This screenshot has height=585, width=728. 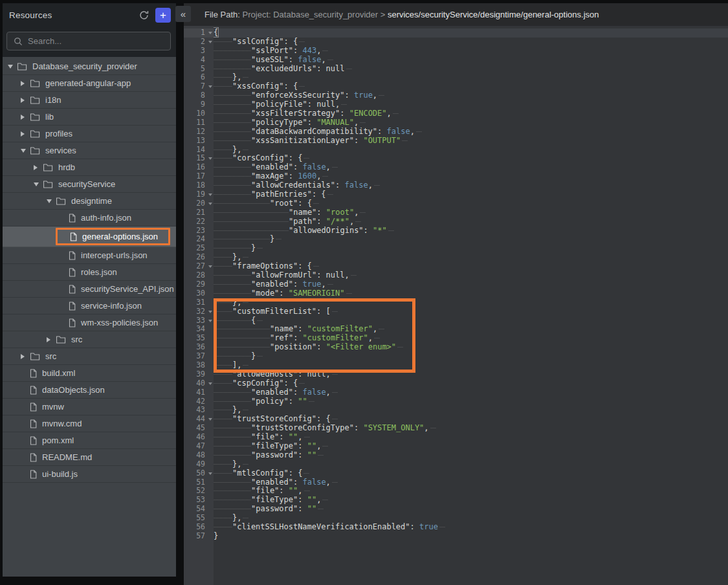 What do you see at coordinates (106, 217) in the screenshot?
I see `tree-item-label: auth-info.json` at bounding box center [106, 217].